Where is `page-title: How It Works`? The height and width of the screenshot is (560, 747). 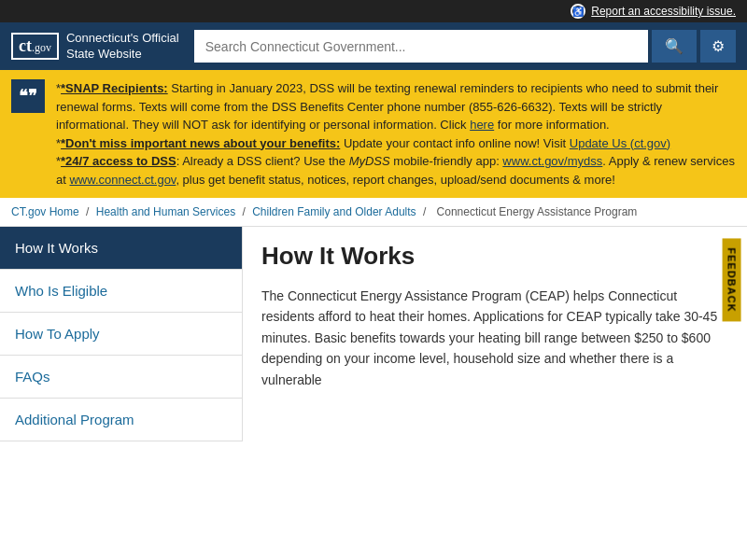 page-title: How It Works is located at coordinates (495, 256).